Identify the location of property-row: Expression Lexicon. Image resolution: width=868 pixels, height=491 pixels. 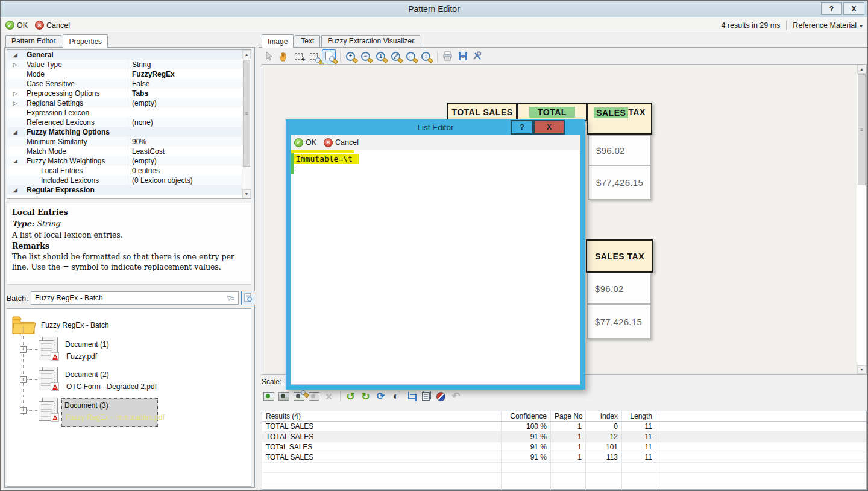
(129, 113).